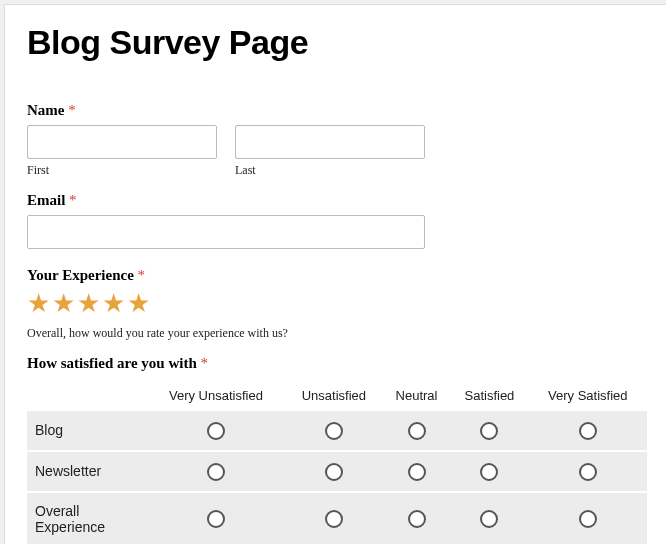 The width and height of the screenshot is (666, 544). Describe the element at coordinates (337, 430) in the screenshot. I see `matrix-row: Blog` at that location.